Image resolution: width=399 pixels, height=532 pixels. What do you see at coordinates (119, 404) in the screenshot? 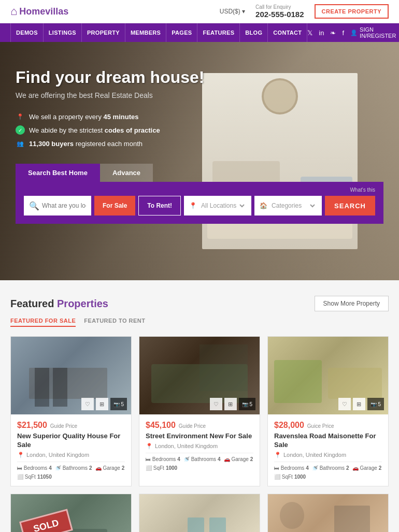
I see `image-count-1: 📷 5` at bounding box center [119, 404].